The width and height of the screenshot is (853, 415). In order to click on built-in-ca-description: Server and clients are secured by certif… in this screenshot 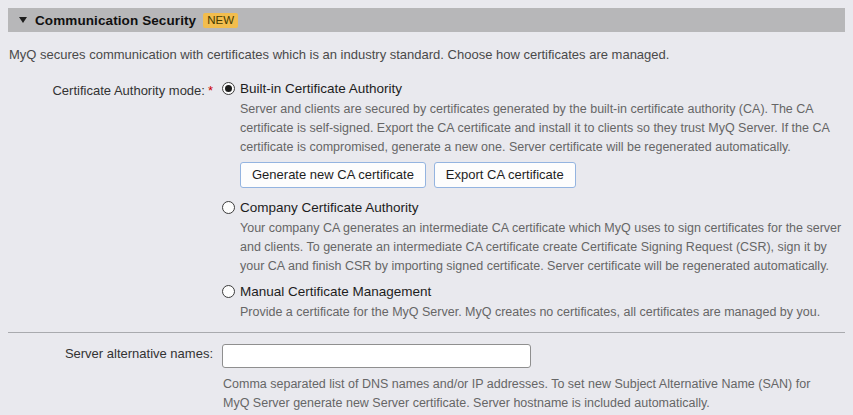, I will do `click(542, 128)`.